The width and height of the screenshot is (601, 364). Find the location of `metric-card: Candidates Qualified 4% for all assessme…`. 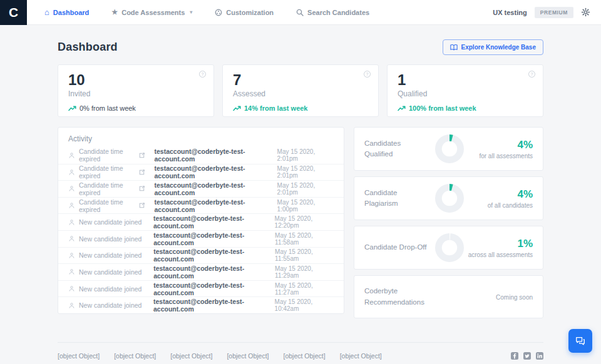

metric-card: Candidates Qualified 4% for all assessme… is located at coordinates (448, 149).